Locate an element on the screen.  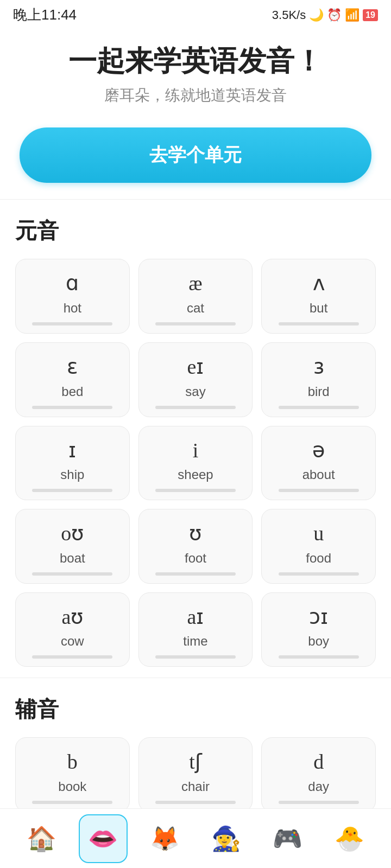
bottom-nav: 🏠👄🦊🧙‍♀️🎮🐣 is located at coordinates (195, 838).